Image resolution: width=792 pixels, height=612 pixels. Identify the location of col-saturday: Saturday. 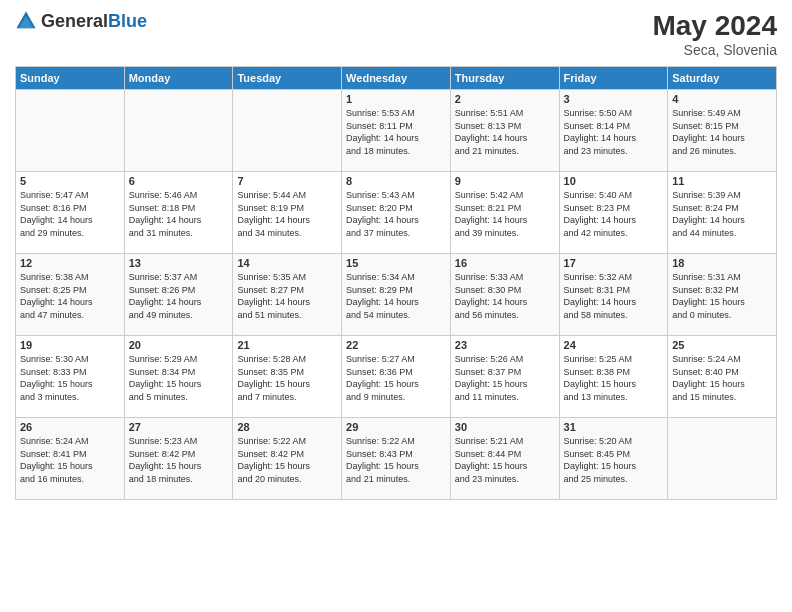
(722, 78).